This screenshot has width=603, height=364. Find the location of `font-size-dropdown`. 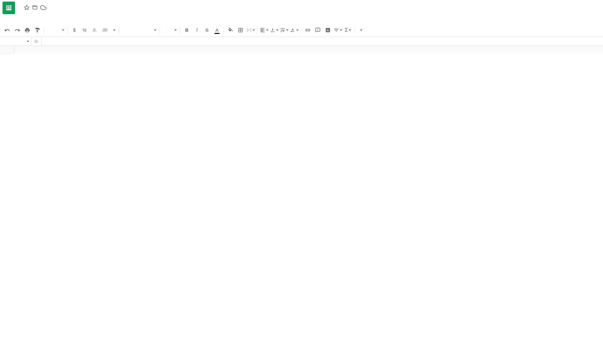

font-size-dropdown is located at coordinates (170, 30).